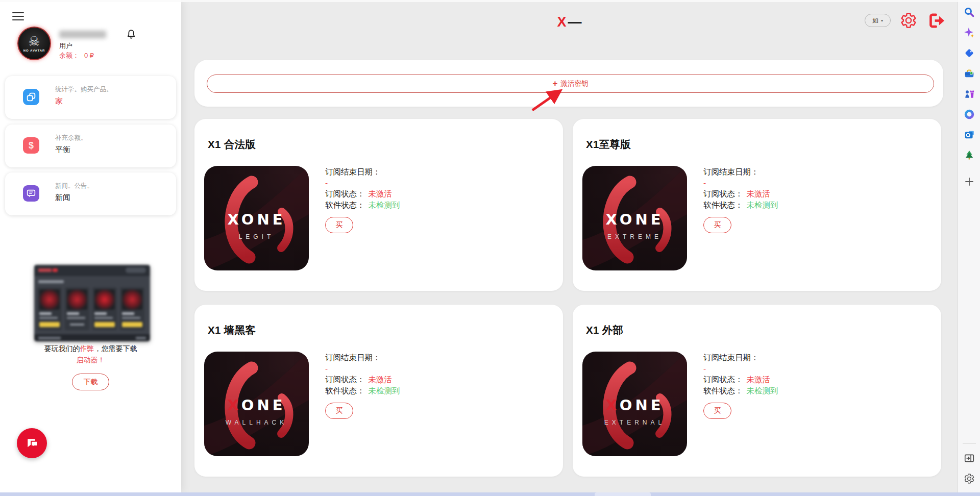 The image size is (980, 496). I want to click on download-button: 下载, so click(91, 382).